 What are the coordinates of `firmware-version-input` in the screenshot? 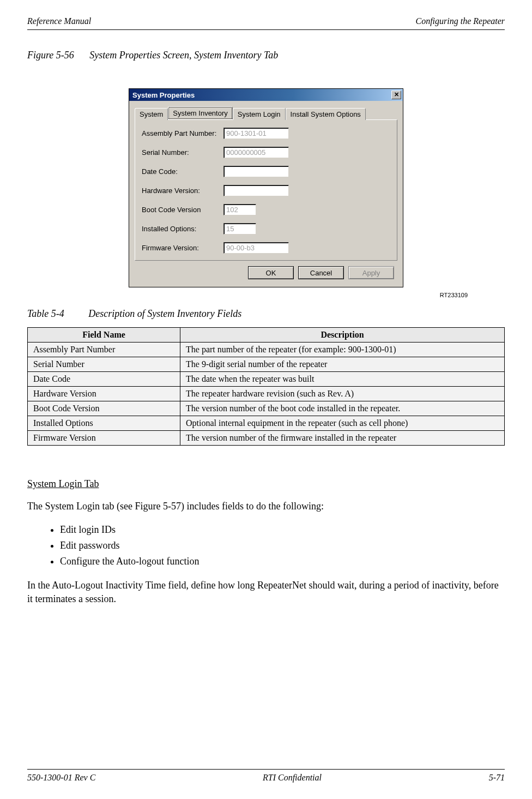 It's located at (256, 248).